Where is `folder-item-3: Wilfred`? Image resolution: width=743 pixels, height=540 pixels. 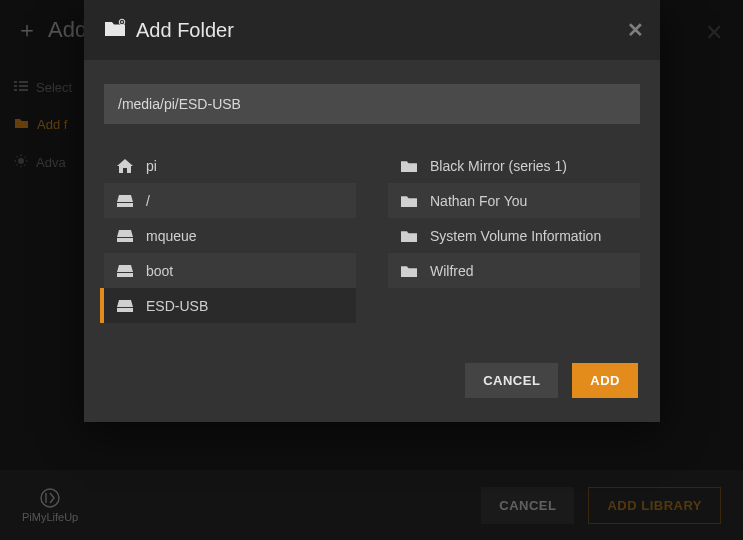 folder-item-3: Wilfred is located at coordinates (514, 270).